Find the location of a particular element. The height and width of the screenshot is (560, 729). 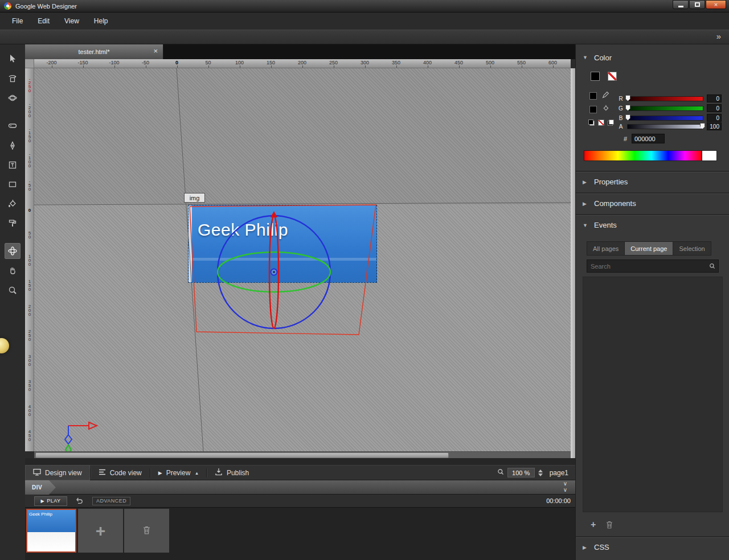

search-icon is located at coordinates (712, 266).